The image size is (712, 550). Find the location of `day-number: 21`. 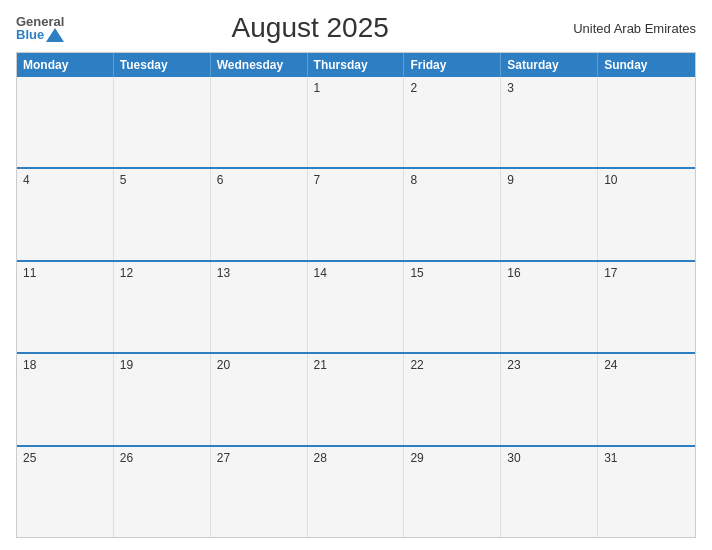

day-number: 21 is located at coordinates (320, 365).